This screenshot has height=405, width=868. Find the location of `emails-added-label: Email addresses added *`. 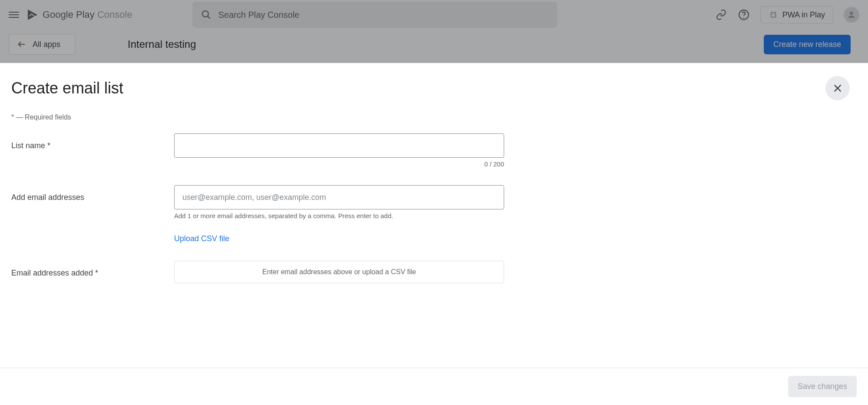

emails-added-label: Email addresses added * is located at coordinates (93, 272).